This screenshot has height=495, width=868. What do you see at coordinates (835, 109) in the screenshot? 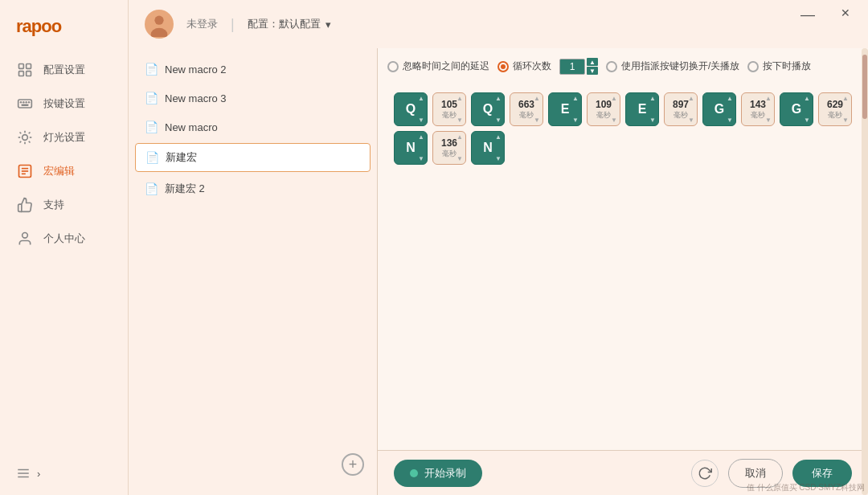
I see `delay-tile-629: 629 毫秒 ▲ ▼` at bounding box center [835, 109].